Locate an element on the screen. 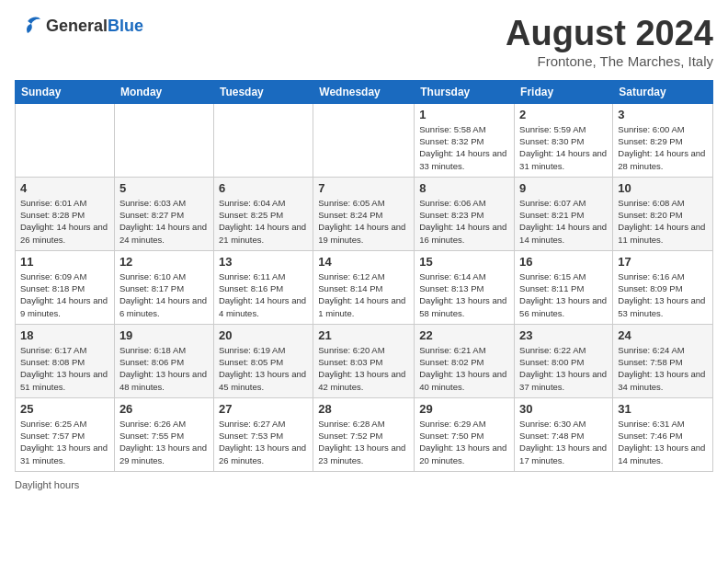 Image resolution: width=728 pixels, height=563 pixels. day-number: 22 is located at coordinates (464, 335).